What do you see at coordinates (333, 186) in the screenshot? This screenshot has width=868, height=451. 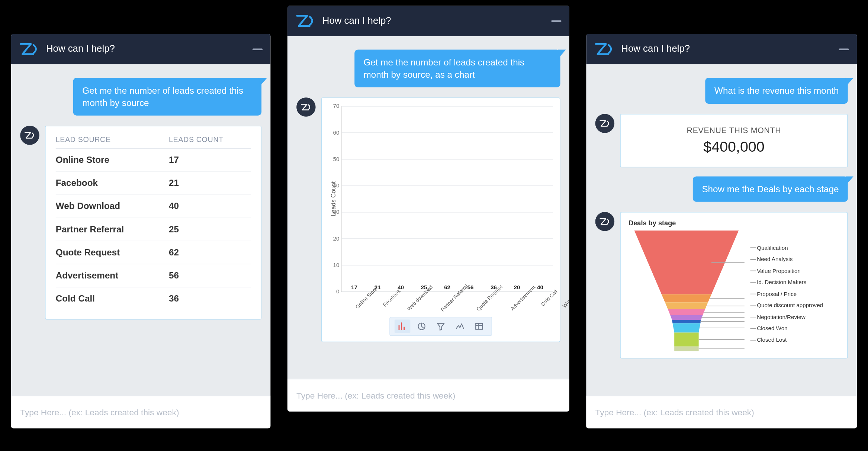 I see `chart-ytick: 40` at bounding box center [333, 186].